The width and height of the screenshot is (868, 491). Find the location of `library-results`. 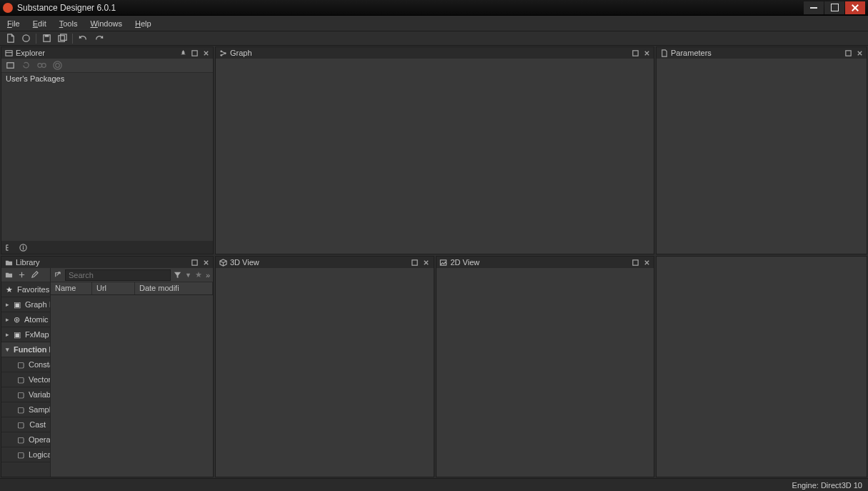

library-results is located at coordinates (131, 386).